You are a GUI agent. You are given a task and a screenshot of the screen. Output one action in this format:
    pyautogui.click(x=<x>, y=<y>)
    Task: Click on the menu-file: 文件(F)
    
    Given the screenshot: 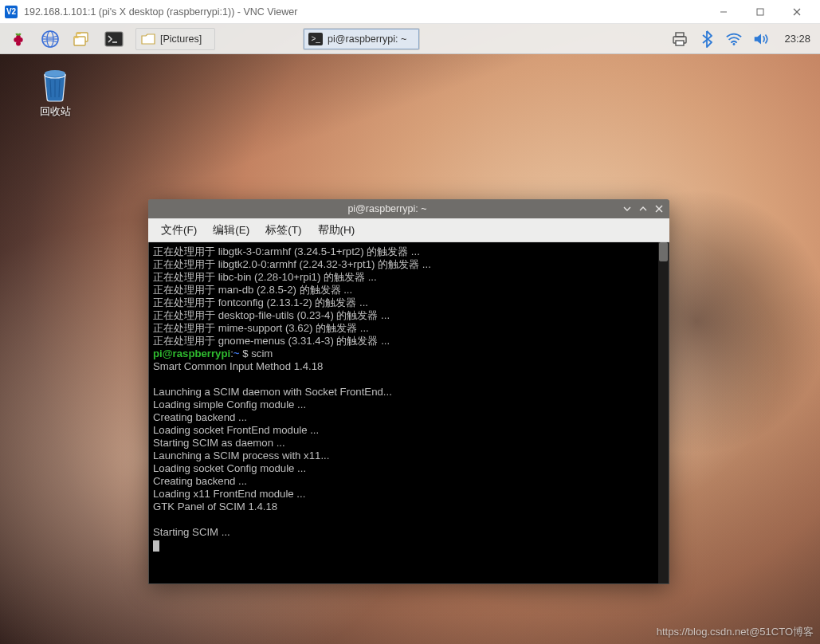 What is the action you would take?
    pyautogui.click(x=179, y=230)
    